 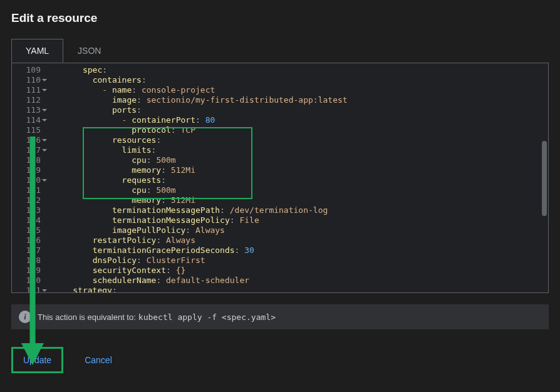 What do you see at coordinates (200, 100) in the screenshot?
I see `code-line: image: sectionio/my-first-distributed-ap…` at bounding box center [200, 100].